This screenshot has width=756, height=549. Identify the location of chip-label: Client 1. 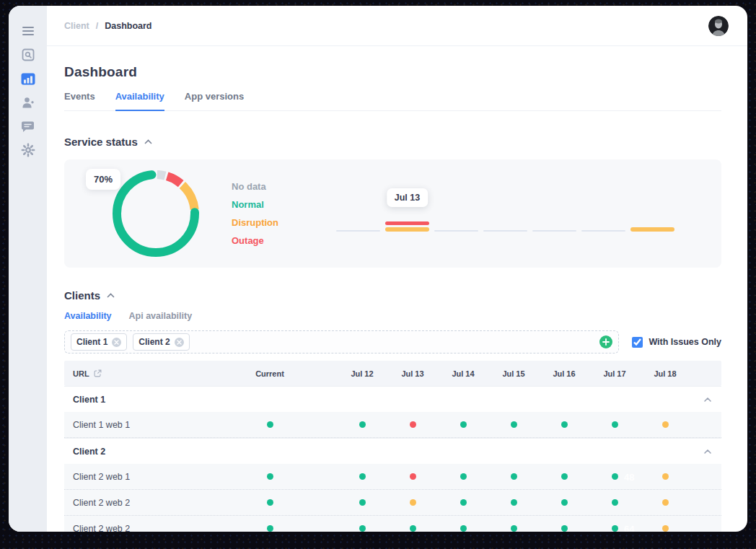
(92, 342).